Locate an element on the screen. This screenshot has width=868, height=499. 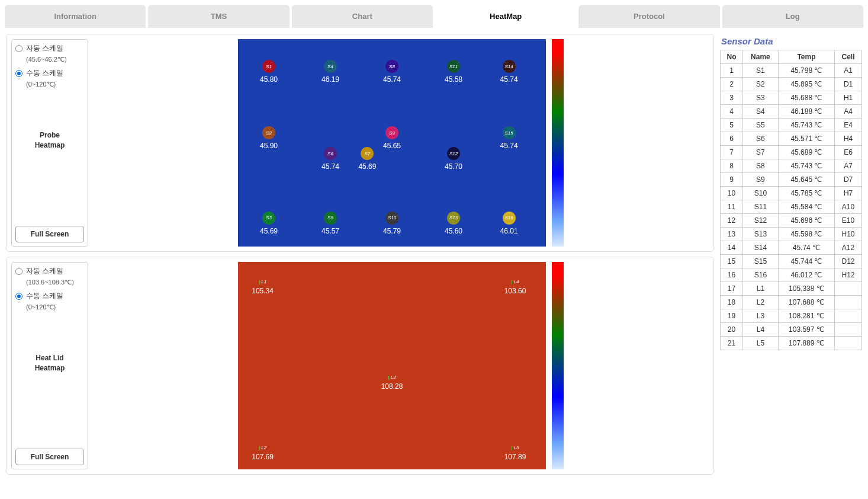
table-row: 17L1105.338 ℃ is located at coordinates (791, 289).